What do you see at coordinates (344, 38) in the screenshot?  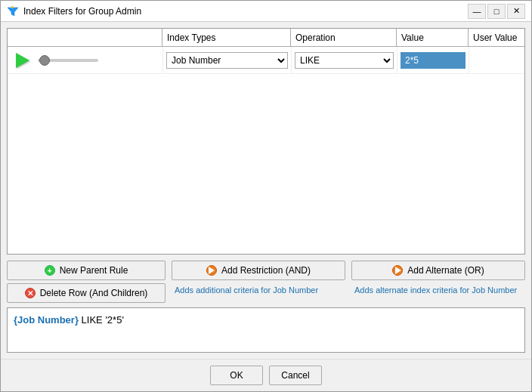 I see `col-header-operation: Operation` at bounding box center [344, 38].